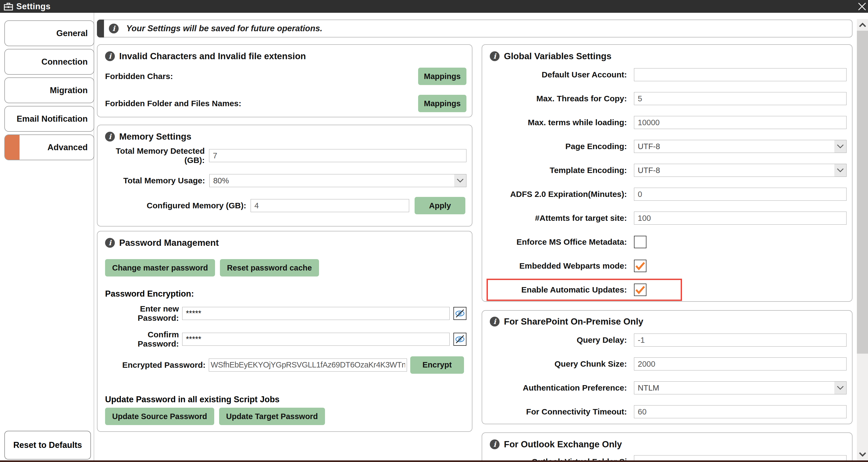 This screenshot has width=868, height=462. Describe the element at coordinates (270, 268) in the screenshot. I see `reset-password-cache-button: Reset password cache` at that location.